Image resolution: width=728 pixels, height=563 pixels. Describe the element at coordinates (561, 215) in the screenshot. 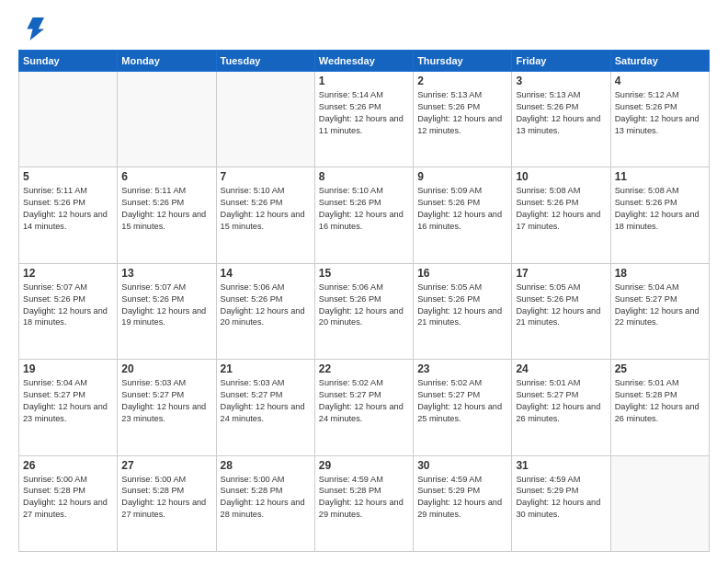

I see `calendar-cell: 10Sunrise: 5:08 AM Sunset: 5:26 PM Dayli…` at that location.